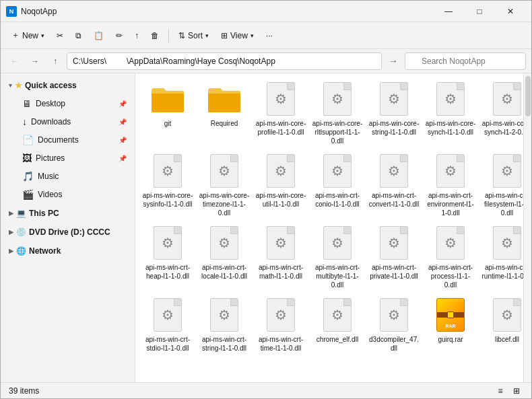 The image size is (532, 399). I want to click on file-label: api-ms-win-core-util-l1-1-0.dll, so click(281, 200).